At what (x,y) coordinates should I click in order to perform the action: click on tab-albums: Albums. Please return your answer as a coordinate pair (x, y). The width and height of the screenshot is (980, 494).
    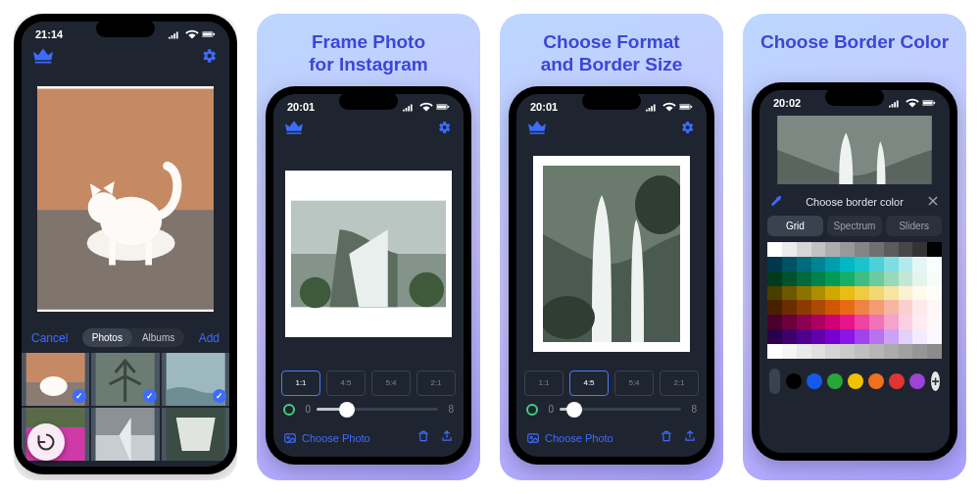
    Looking at the image, I should click on (159, 337).